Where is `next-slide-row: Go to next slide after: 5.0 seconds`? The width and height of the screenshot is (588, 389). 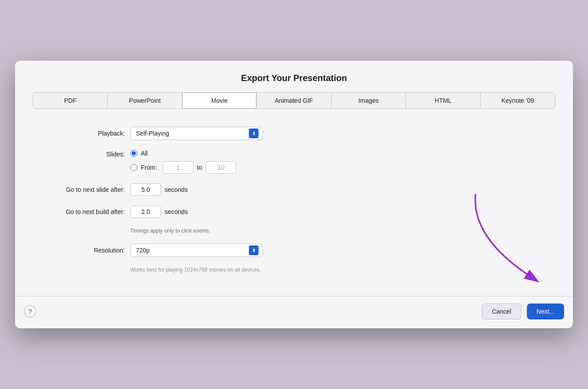 next-slide-row: Go to next slide after: 5.0 seconds is located at coordinates (294, 190).